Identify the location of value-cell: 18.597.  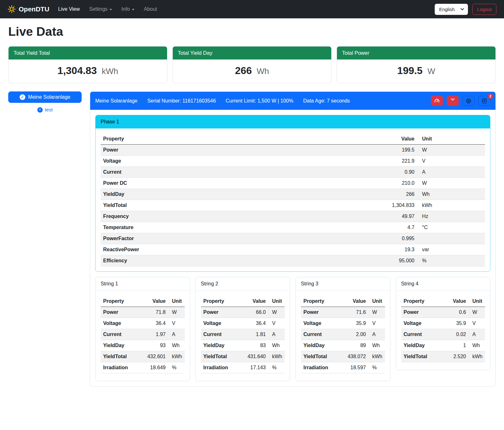
(357, 368).